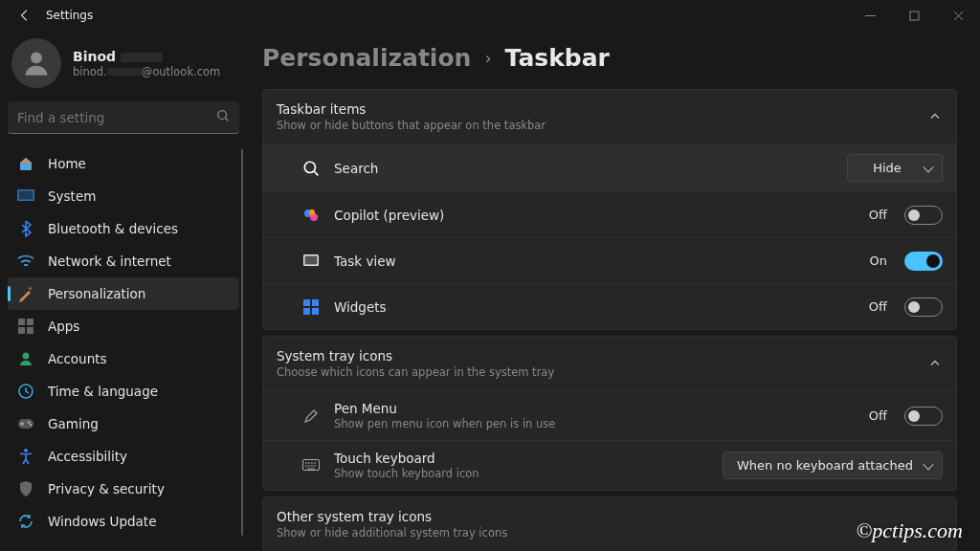 The height and width of the screenshot is (551, 980). I want to click on row-pen-menu: Pen Menu Show pen menu icon when pen is …, so click(610, 415).